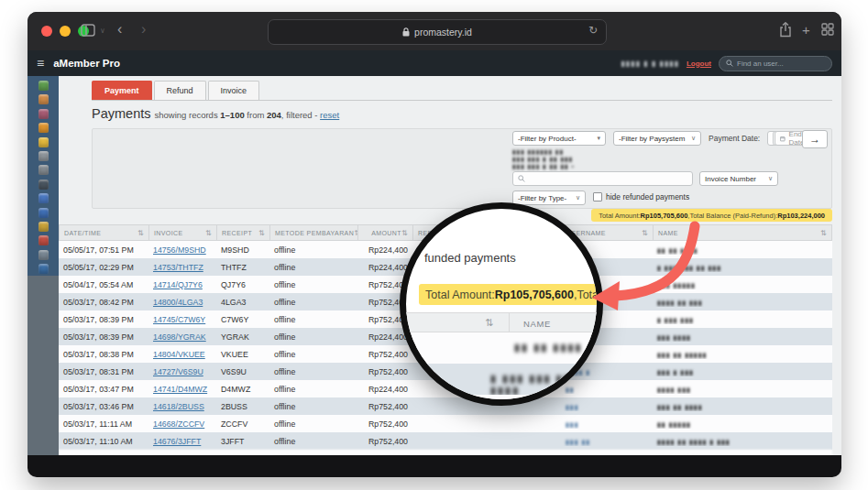  Describe the element at coordinates (44, 255) in the screenshot. I see `utilities-wrench-icon` at that location.